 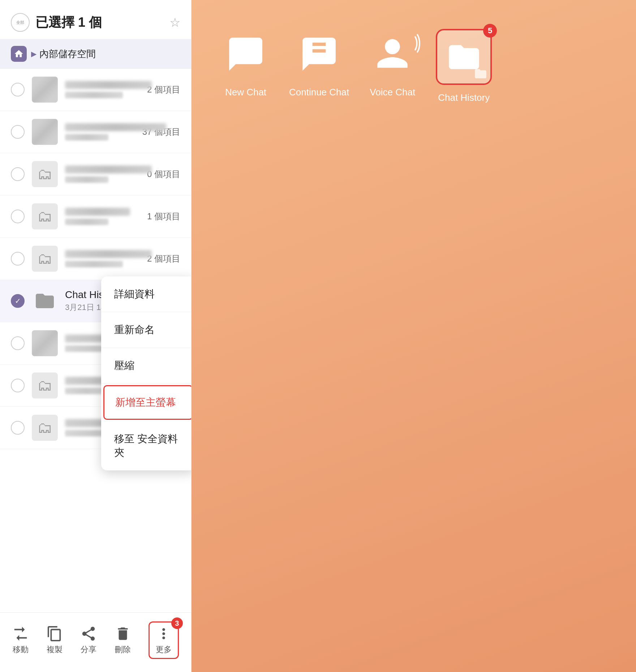 What do you see at coordinates (464, 57) in the screenshot?
I see `chat-history-icon-wrap: 5` at bounding box center [464, 57].